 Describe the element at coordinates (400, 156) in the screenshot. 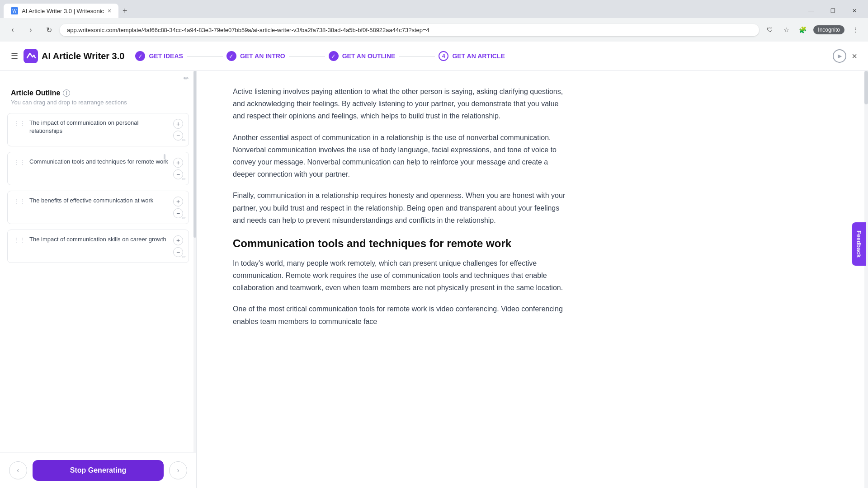

I see `article-paragraph-2: Another essential aspect of communicatio…` at that location.